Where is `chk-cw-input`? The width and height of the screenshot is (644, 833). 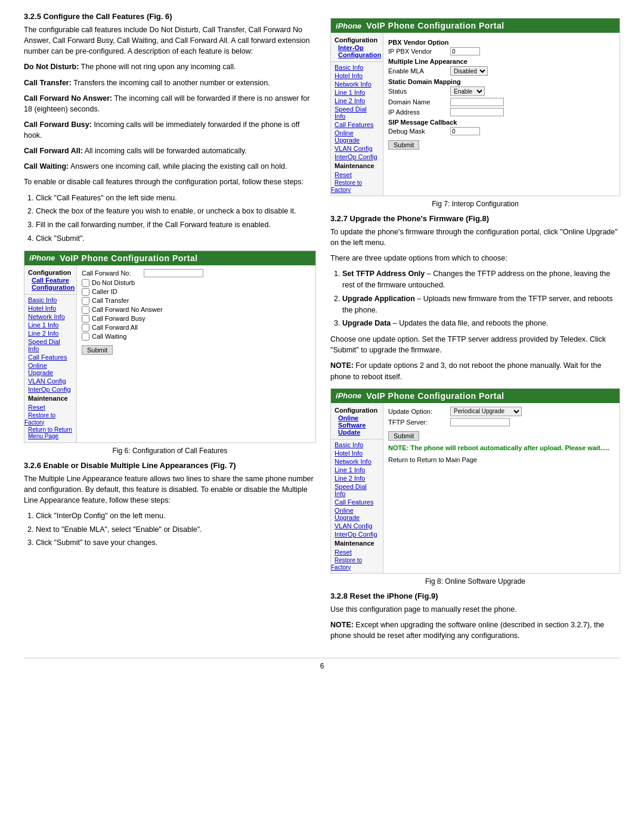
chk-cw-input is located at coordinates (86, 336).